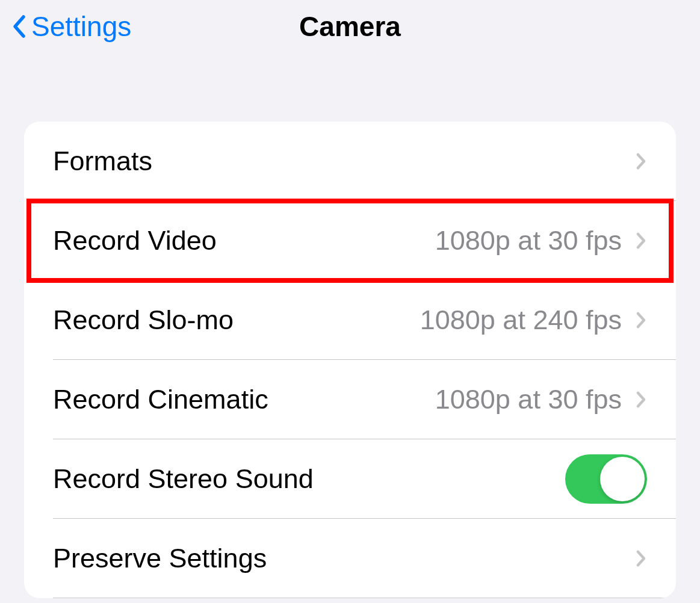 Image resolution: width=700 pixels, height=603 pixels. Describe the element at coordinates (102, 161) in the screenshot. I see `row-label: Formats` at that location.